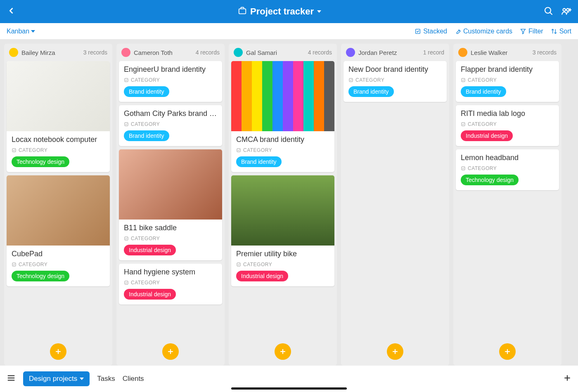 The image size is (578, 392). What do you see at coordinates (507, 170) in the screenshot?
I see `card: Lemon headbandCATEGORYTechnology design` at bounding box center [507, 170].